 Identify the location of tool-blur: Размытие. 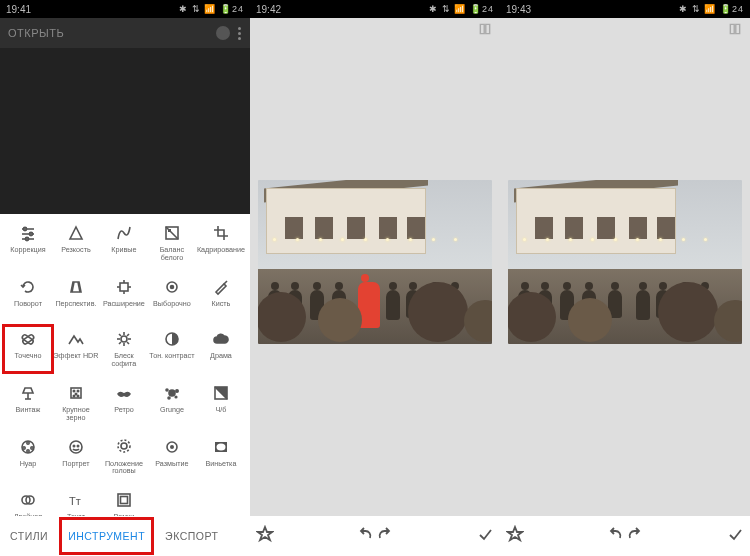
(172, 457).